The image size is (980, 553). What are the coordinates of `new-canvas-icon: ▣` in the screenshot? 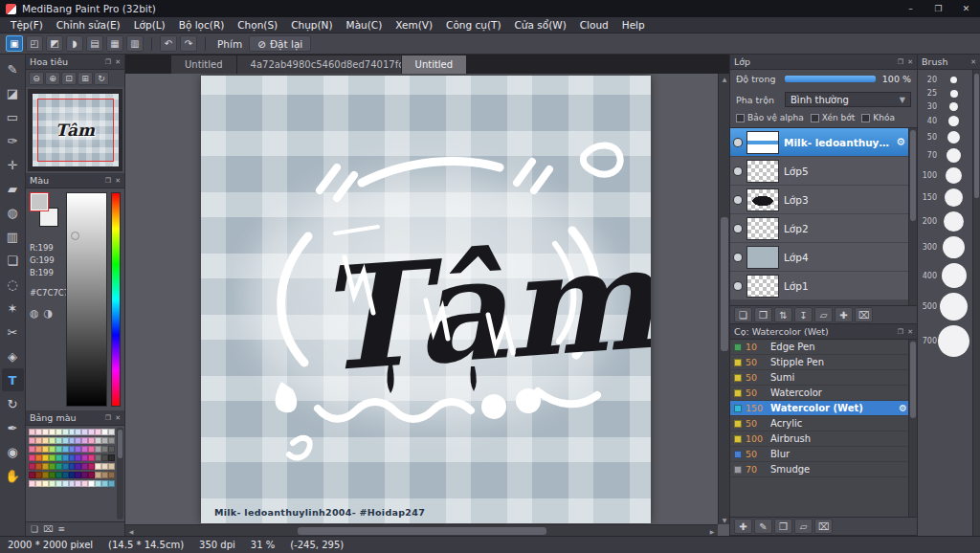 It's located at (14, 44).